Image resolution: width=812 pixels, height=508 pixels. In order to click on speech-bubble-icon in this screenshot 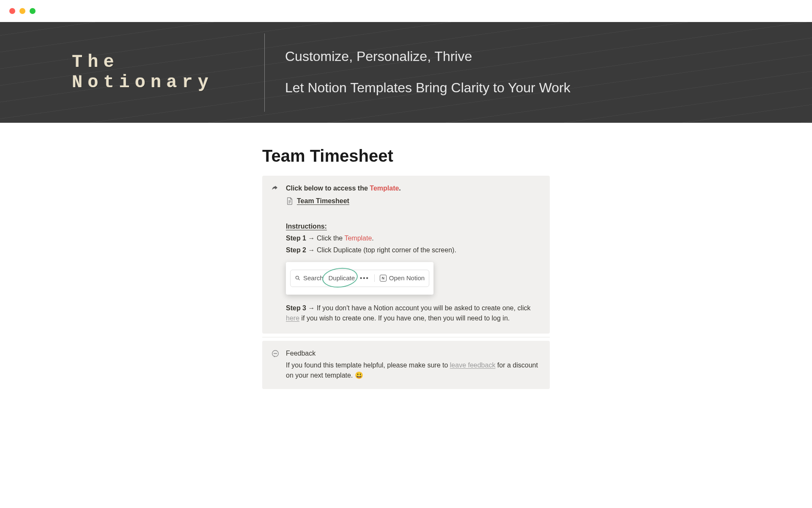, I will do `click(275, 364)`.